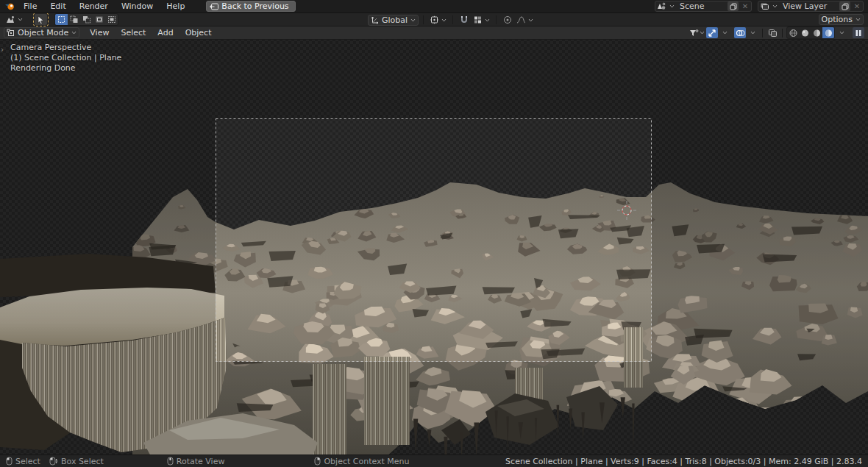 Image resolution: width=868 pixels, height=467 pixels. What do you see at coordinates (703, 6) in the screenshot?
I see `scene-selector: Scene ✕` at bounding box center [703, 6].